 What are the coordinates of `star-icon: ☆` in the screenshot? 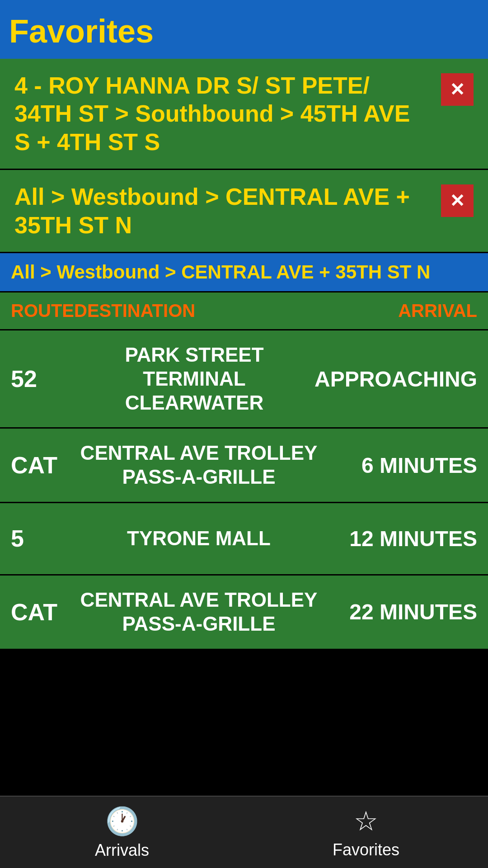 It's located at (366, 821).